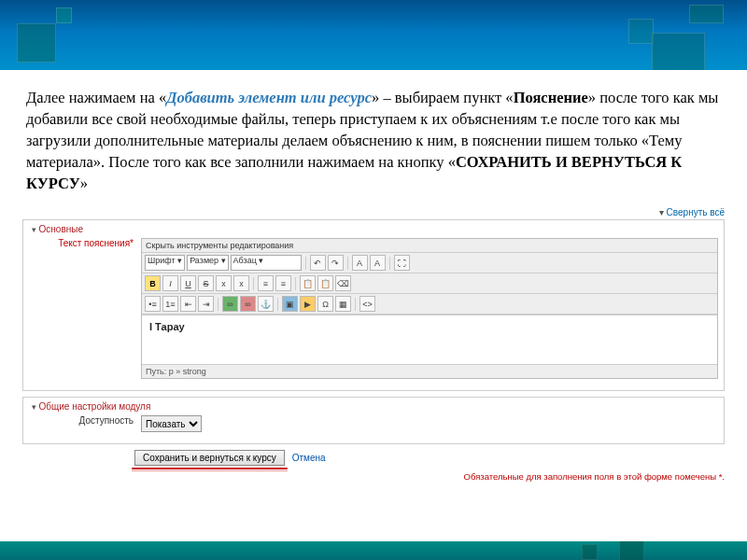 Image resolution: width=747 pixels, height=560 pixels. What do you see at coordinates (92, 407) in the screenshot?
I see `legend-module: Общие настройки модуля` at bounding box center [92, 407].